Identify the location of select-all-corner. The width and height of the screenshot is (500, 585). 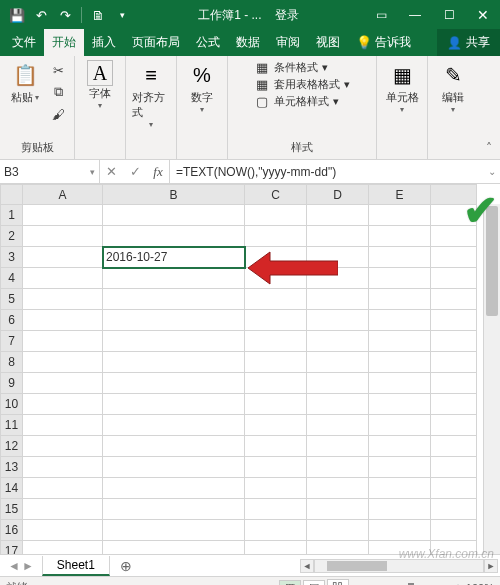
(12, 195).